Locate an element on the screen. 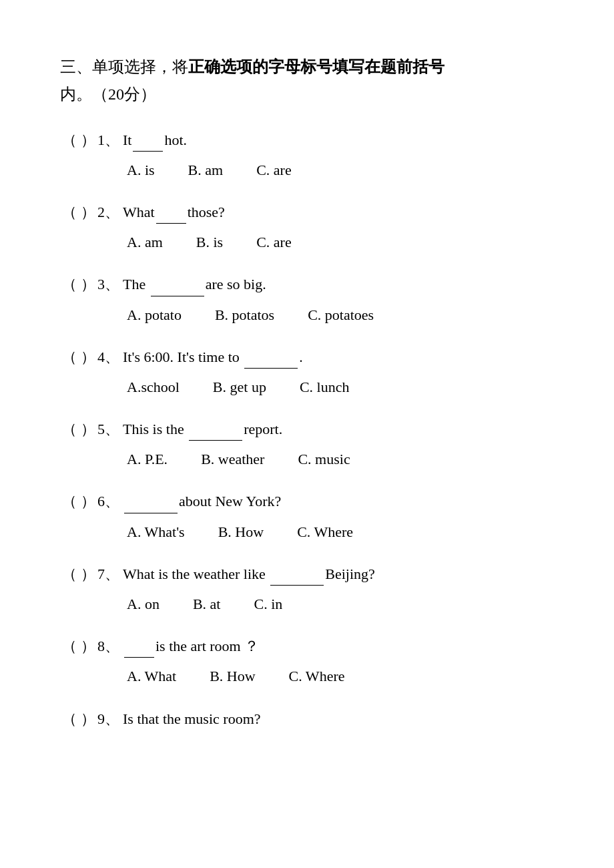 This screenshot has height=868, width=614. answer-paren-3: （ is located at coordinates (69, 284).